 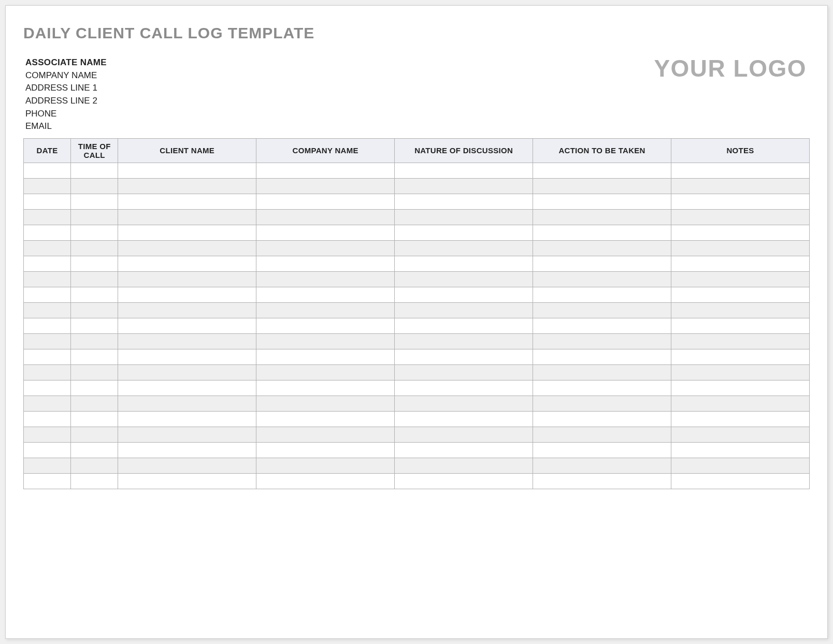 What do you see at coordinates (416, 33) in the screenshot?
I see `page-title: DAILY CLIENT CALL LOG TEMPLATE` at bounding box center [416, 33].